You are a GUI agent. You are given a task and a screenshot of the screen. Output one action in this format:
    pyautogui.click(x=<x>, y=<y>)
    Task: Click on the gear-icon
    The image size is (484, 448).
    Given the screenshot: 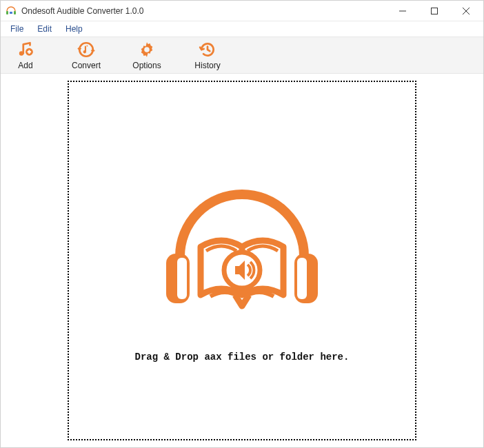 What is the action you would take?
    pyautogui.click(x=147, y=50)
    